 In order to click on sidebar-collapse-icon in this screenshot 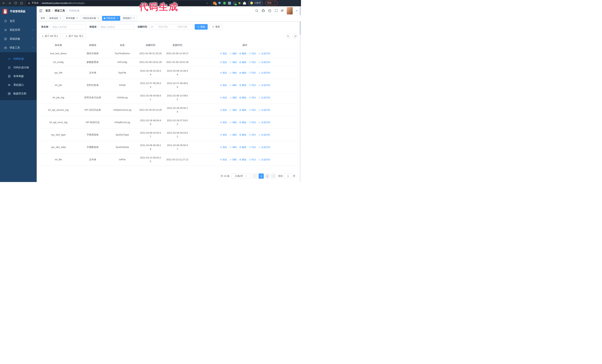, I will do `click(41, 11)`.